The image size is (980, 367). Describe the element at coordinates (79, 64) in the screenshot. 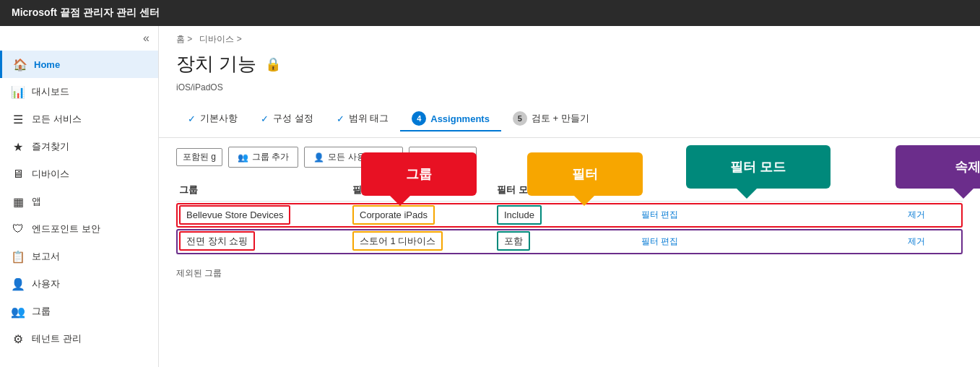

I see `sidebar-item-home: 🏠 Home` at that location.